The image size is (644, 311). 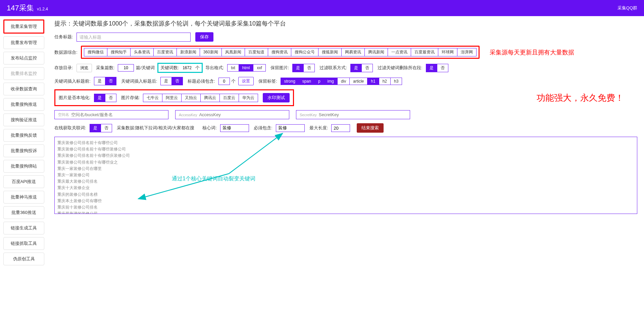 I want to click on insertbefore-group-opt-1: 否, so click(x=111, y=81).